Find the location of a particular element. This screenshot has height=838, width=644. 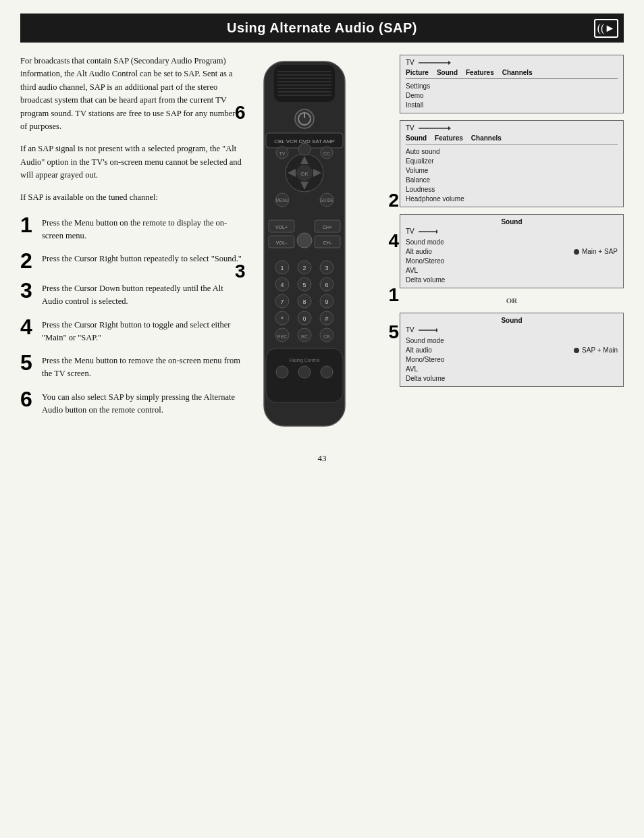

svg-text: 2 is located at coordinates (304, 268).